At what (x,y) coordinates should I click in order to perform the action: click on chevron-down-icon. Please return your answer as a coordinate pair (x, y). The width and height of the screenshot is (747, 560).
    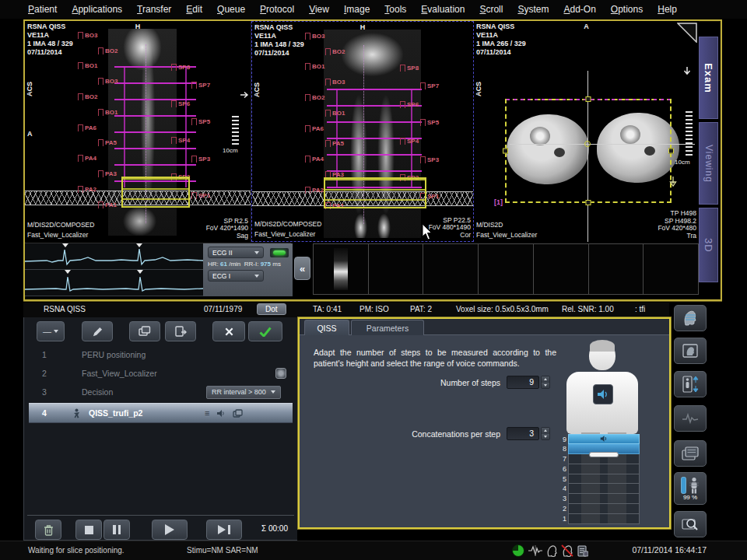
    Looking at the image, I should click on (257, 253).